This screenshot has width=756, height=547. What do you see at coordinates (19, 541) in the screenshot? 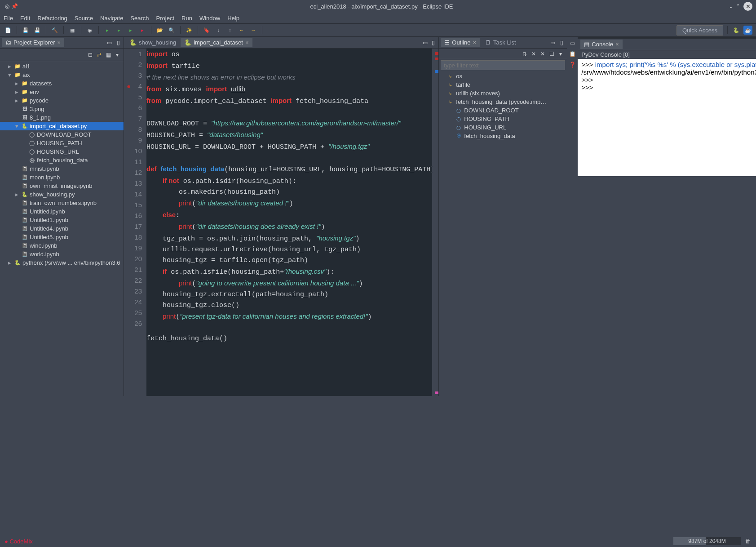
I see `codemix-status: ● CodeMix` at bounding box center [19, 541].